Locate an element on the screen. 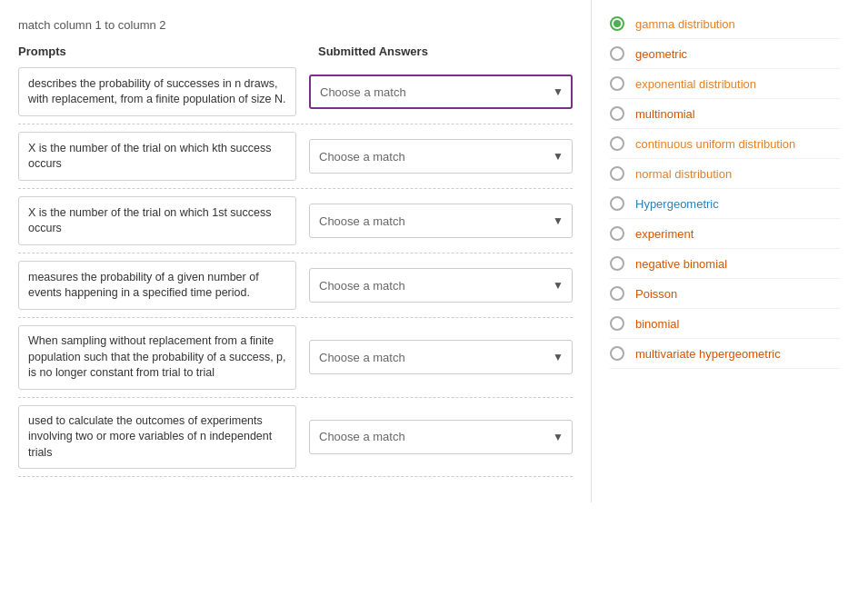 The width and height of the screenshot is (858, 616). radio-item: Poisson is located at coordinates (725, 294).